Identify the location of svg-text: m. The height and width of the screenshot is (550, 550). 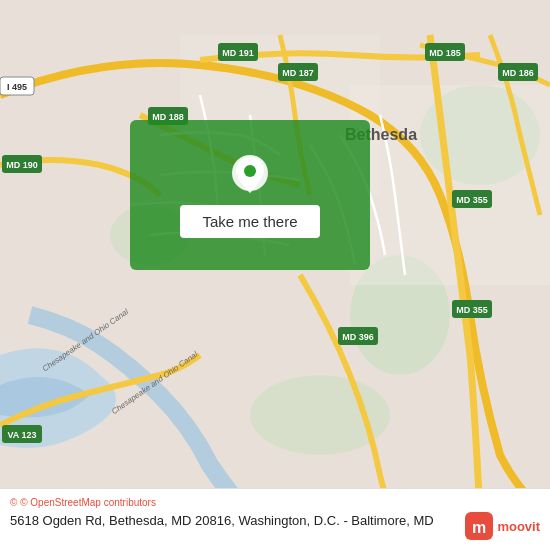
(479, 528).